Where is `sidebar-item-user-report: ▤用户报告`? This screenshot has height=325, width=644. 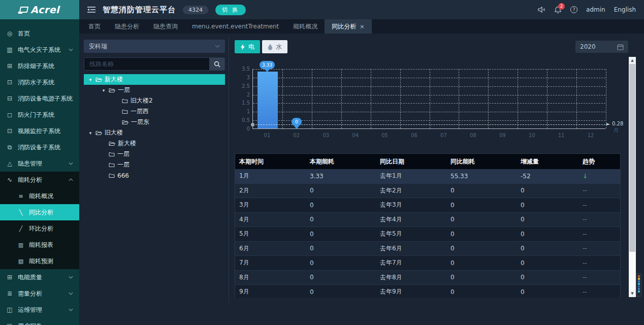 sidebar-item-user-report: ▤用户报告 is located at coordinates (40, 321).